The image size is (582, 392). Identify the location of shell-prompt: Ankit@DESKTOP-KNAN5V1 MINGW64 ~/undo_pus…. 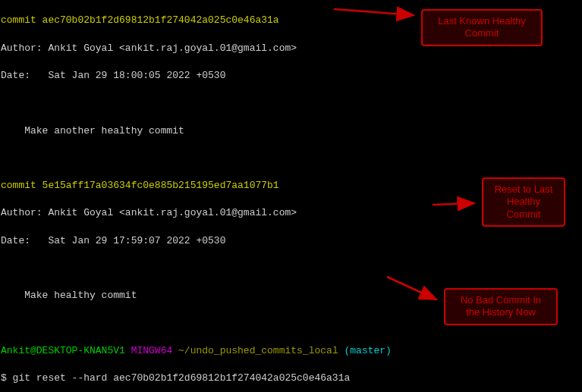
(291, 351).